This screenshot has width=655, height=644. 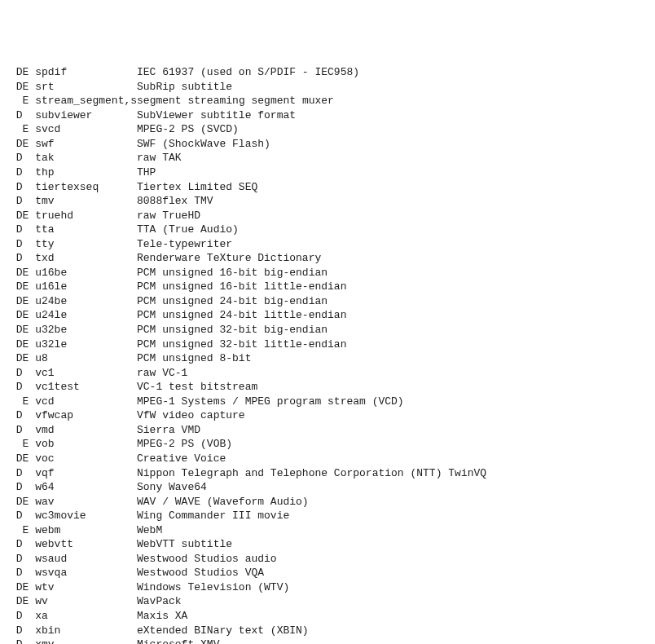 What do you see at coordinates (328, 474) in the screenshot?
I see `format-row: D vqfNippon Telegraph and Telephone Corp…` at bounding box center [328, 474].